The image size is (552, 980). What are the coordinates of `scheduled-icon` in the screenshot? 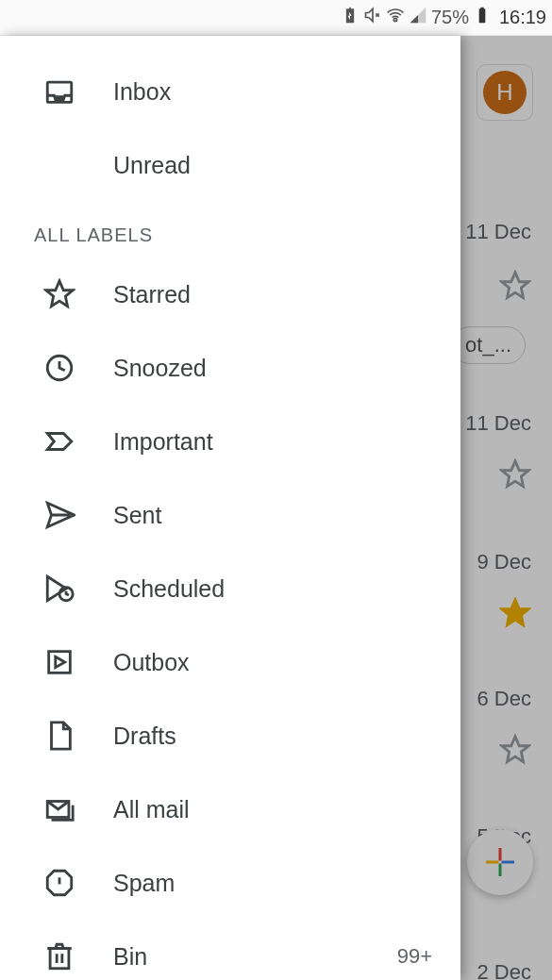 It's located at (59, 589).